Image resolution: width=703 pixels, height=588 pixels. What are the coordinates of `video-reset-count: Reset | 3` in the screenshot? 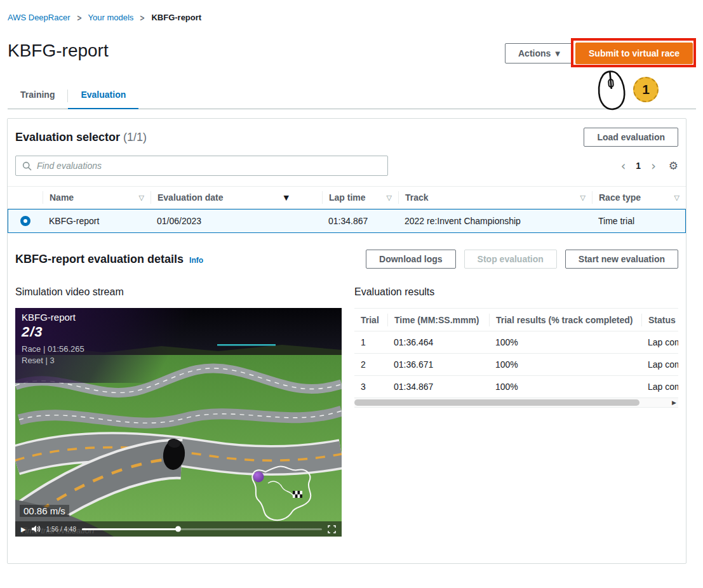 It's located at (38, 361).